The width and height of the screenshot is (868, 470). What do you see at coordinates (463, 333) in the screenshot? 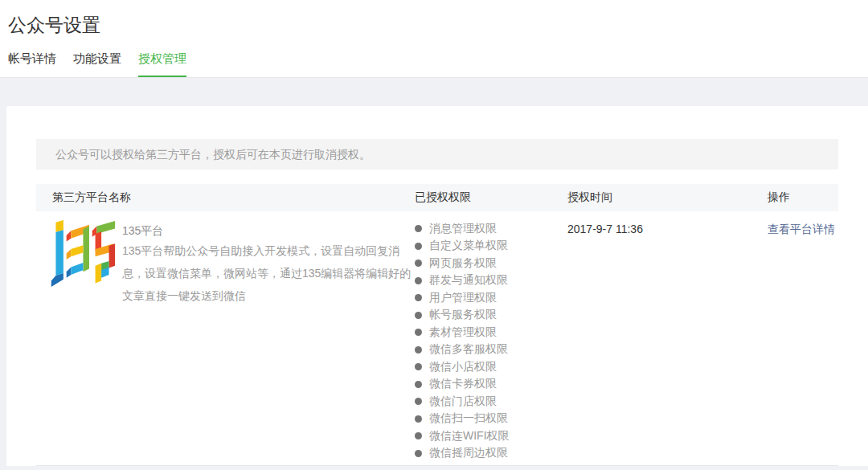
I see `permission-label: 素材管理权限` at bounding box center [463, 333].